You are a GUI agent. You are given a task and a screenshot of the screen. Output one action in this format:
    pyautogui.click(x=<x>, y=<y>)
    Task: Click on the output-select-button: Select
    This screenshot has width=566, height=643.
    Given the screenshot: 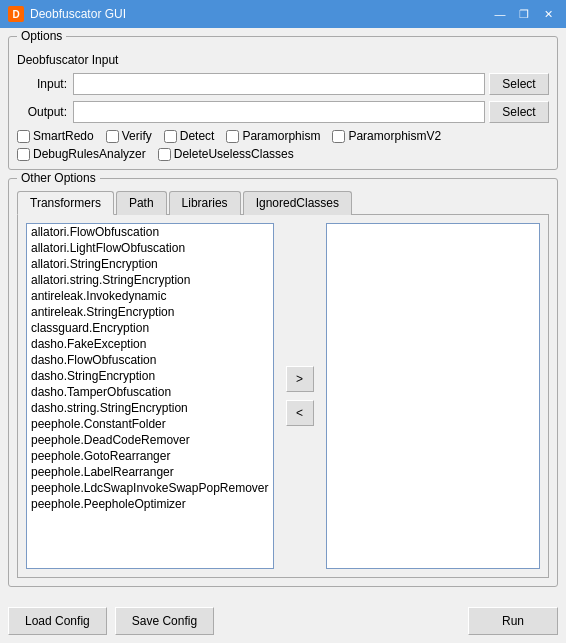 What is the action you would take?
    pyautogui.click(x=519, y=112)
    